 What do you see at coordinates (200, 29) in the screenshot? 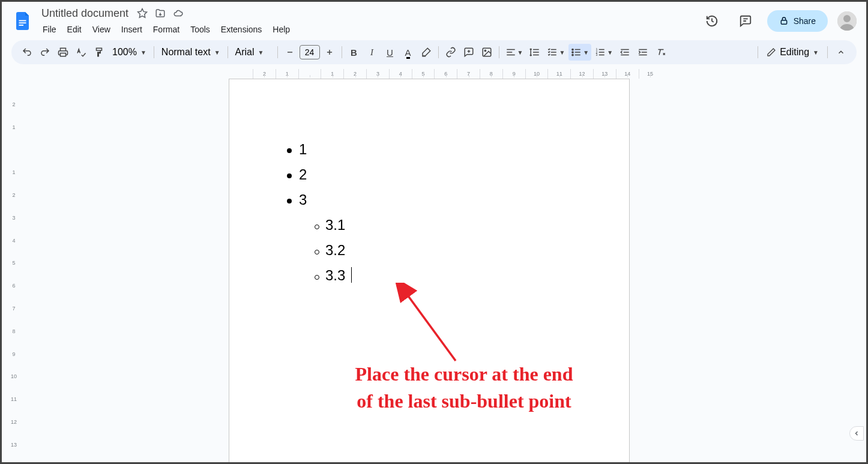
I see `menu-tools: Tools` at bounding box center [200, 29].